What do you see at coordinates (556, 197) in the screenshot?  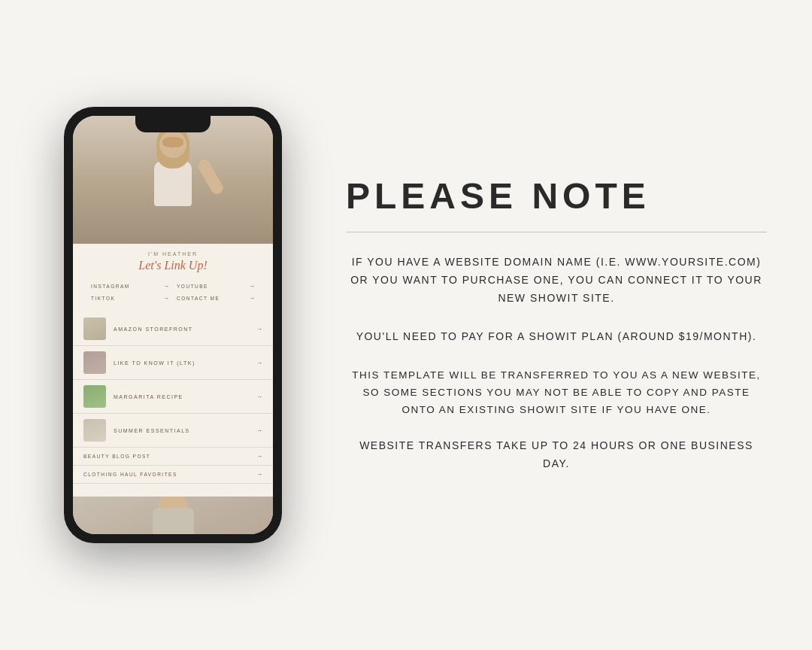 I see `page-title: PLEASE NOTE` at bounding box center [556, 197].